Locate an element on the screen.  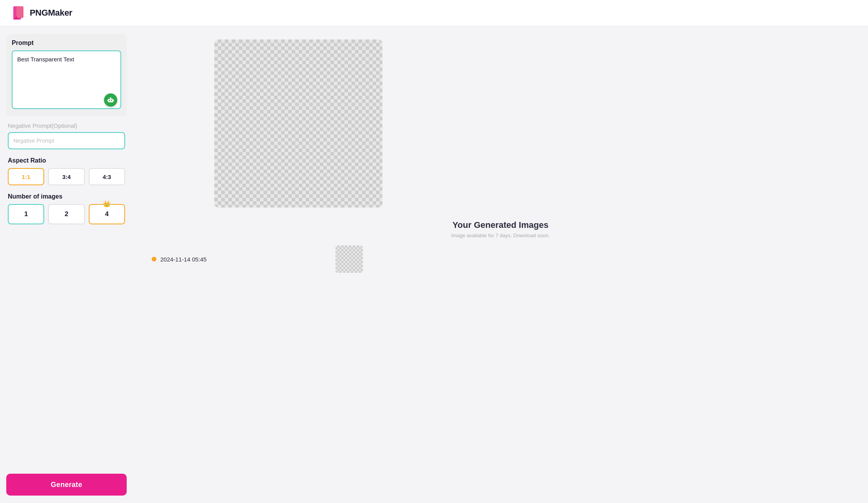
num-images-label: Number of images is located at coordinates (66, 197).